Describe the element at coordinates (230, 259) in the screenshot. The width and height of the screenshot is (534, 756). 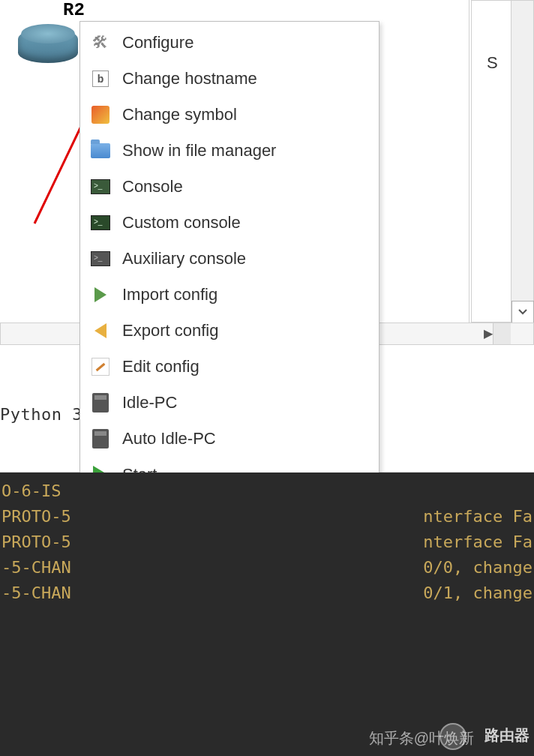
I see `menu-auxiliary-console: Auxiliary console` at that location.